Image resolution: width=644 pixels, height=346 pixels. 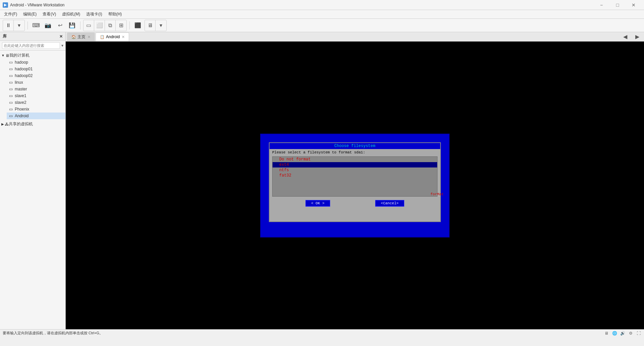 I want to click on tree-item-slave1: ▭ slave1, so click(x=36, y=96).